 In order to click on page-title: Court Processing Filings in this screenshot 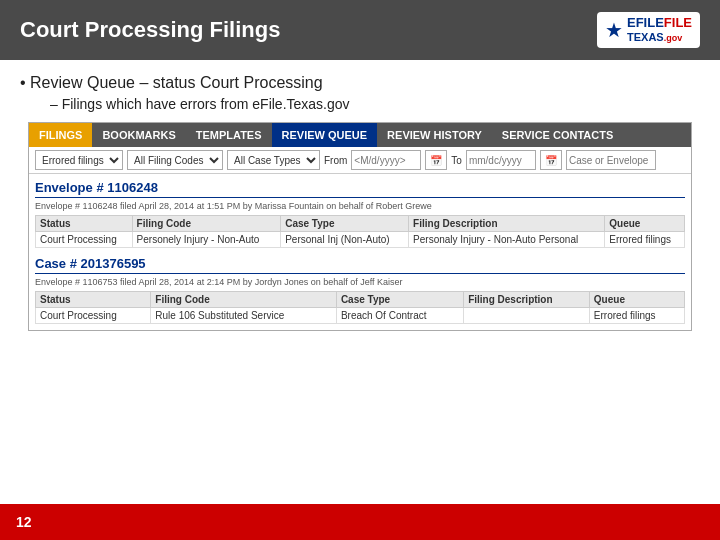, I will do `click(150, 30)`.